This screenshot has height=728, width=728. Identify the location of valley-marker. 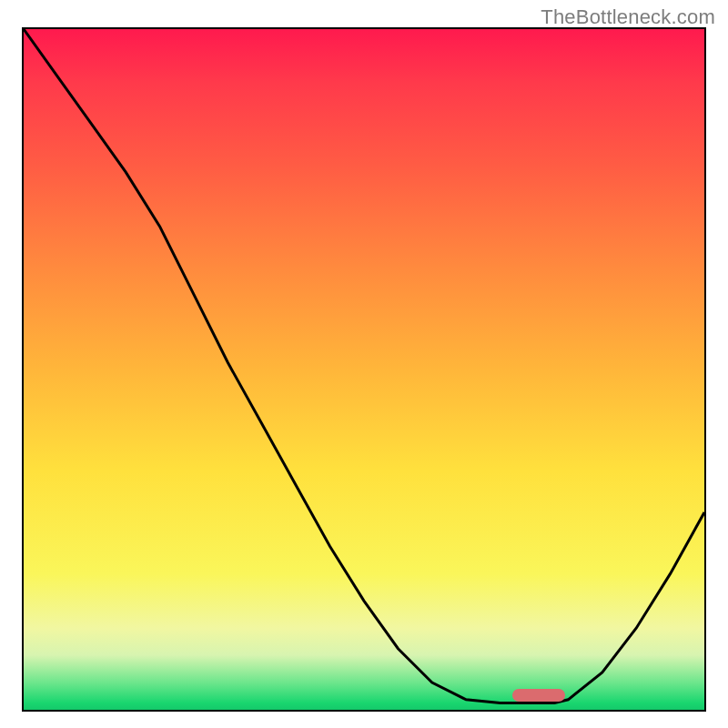
(539, 695).